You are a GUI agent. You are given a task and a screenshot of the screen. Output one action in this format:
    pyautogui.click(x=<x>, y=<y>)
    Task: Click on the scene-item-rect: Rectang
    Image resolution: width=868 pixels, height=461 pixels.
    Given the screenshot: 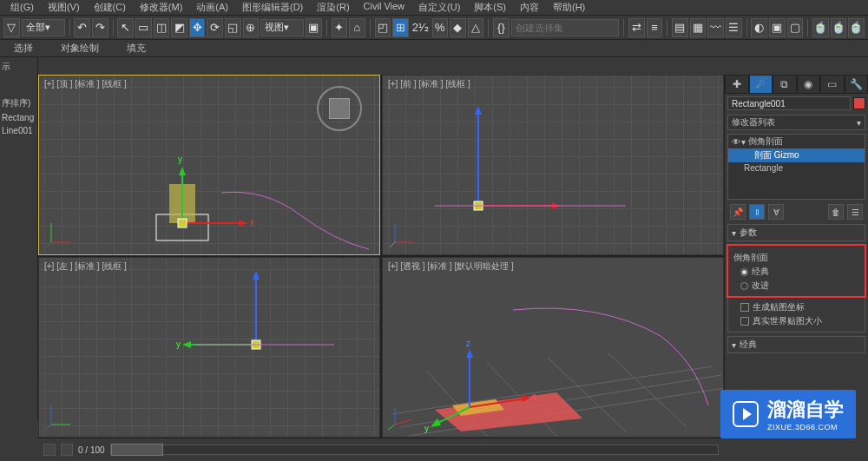 What is the action you would take?
    pyautogui.click(x=19, y=118)
    